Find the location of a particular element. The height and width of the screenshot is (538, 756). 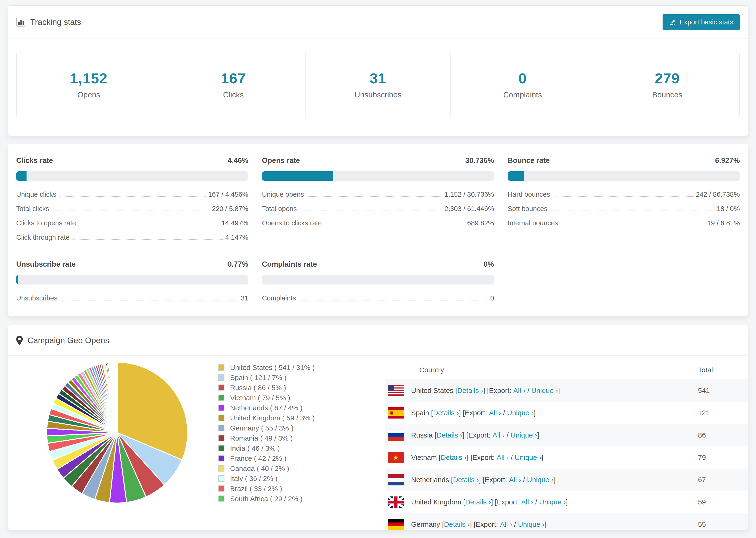

complaints-rate-panel: Complaints rate 0% Complaints0 is located at coordinates (378, 284).